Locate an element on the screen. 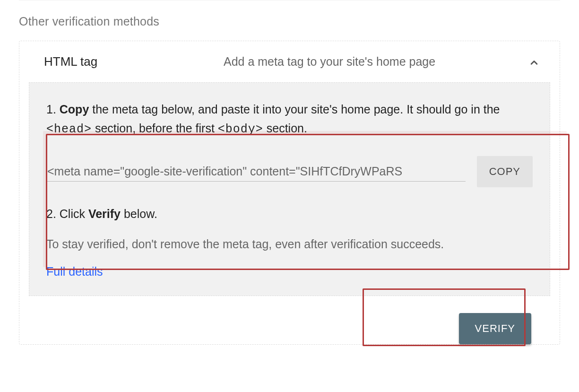 Image resolution: width=579 pixels, height=392 pixels. stay-verified-note: To stay verified, don't remove the meta … is located at coordinates (289, 244).